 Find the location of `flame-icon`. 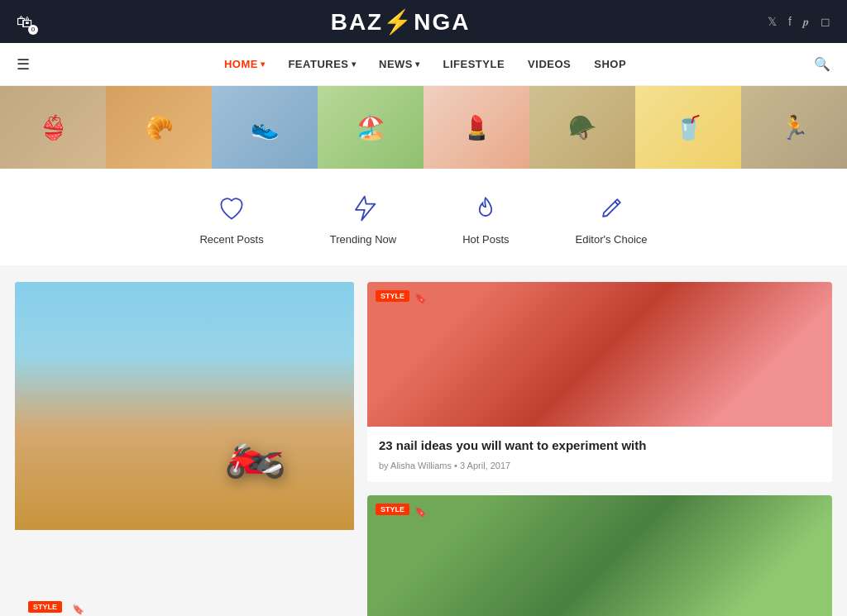

flame-icon is located at coordinates (486, 208).